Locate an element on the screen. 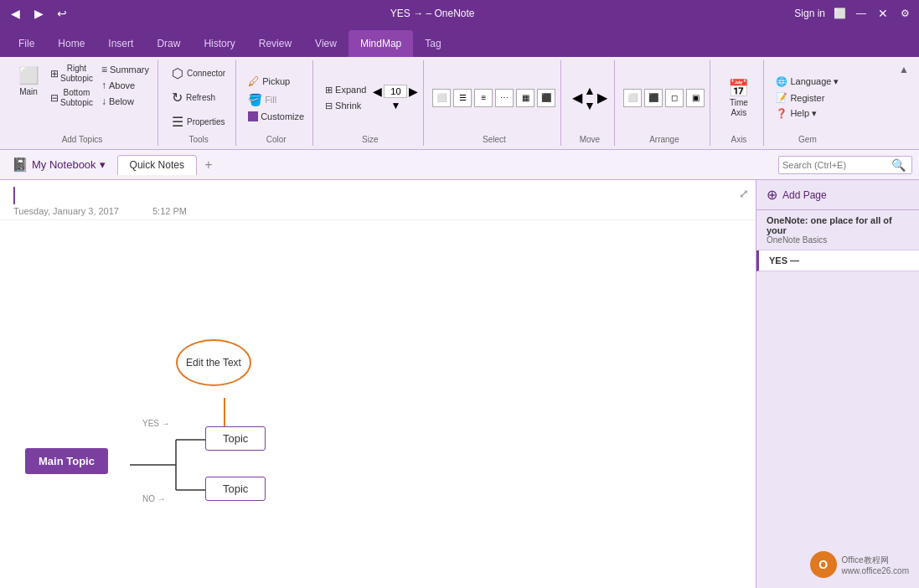  above-button: ↑ Above is located at coordinates (126, 85).